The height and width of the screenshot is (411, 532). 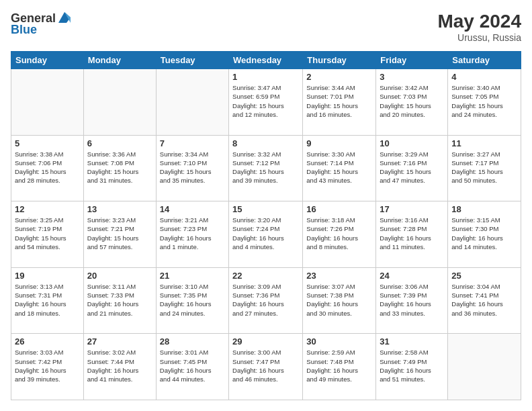 I want to click on day-info: Sunrise: 3:44 AM Sunset: 7:01 PM Dayligh…, so click(x=339, y=101).